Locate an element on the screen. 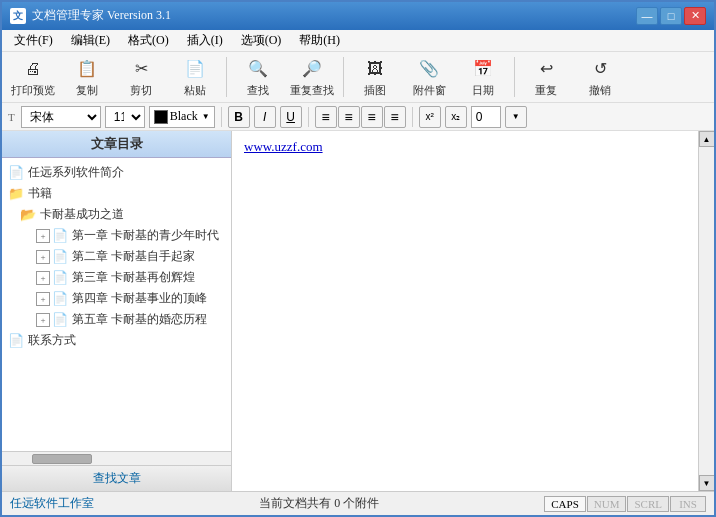  status-indicators: CAPS NUM SCRL INS is located at coordinates (625, 504).